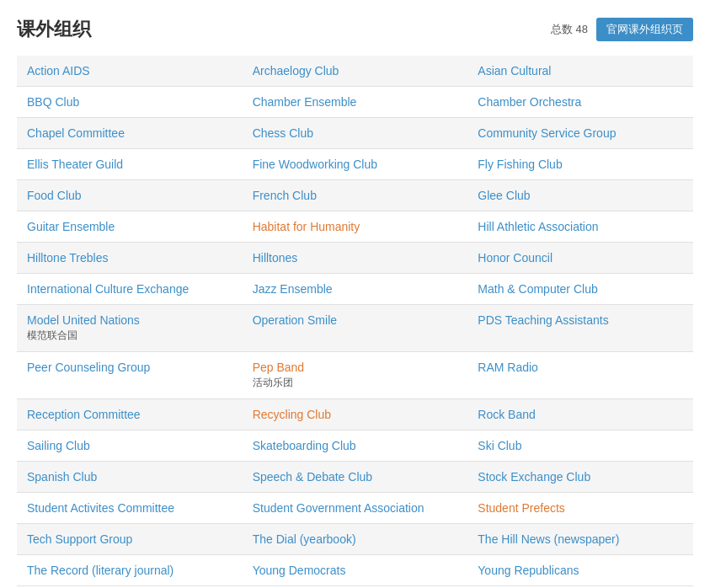  I want to click on page-header: 课外组织 总数 48 官网课外组织页, so click(355, 29).